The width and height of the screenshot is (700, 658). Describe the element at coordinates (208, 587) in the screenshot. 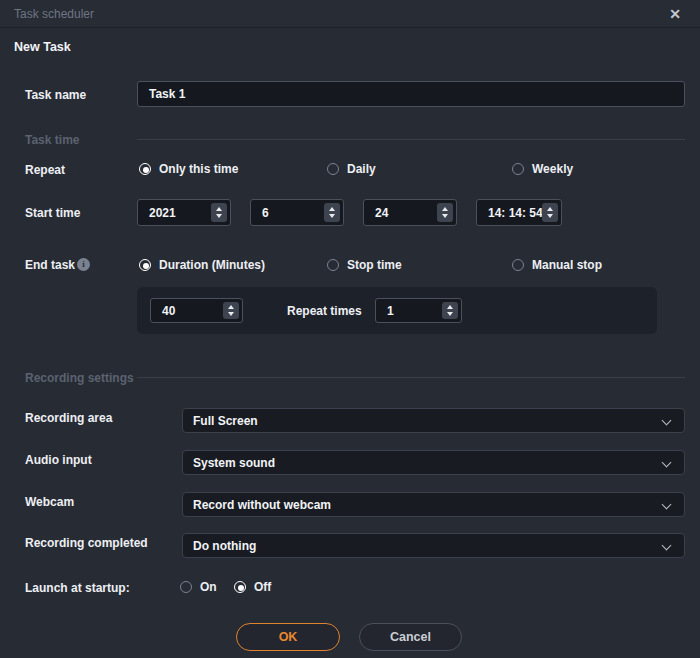

I see `radio-label: On` at that location.